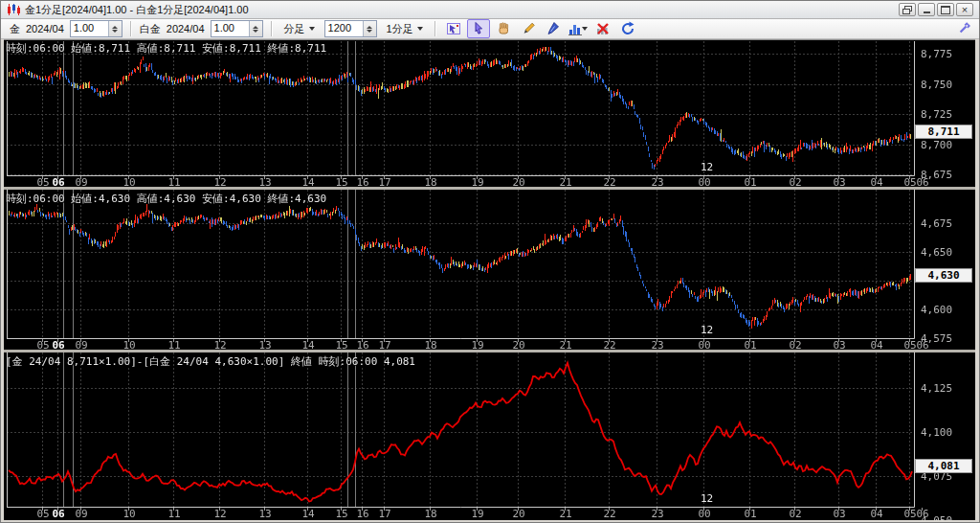 This screenshot has width=980, height=523. I want to click on close-button: ×, so click(965, 10).